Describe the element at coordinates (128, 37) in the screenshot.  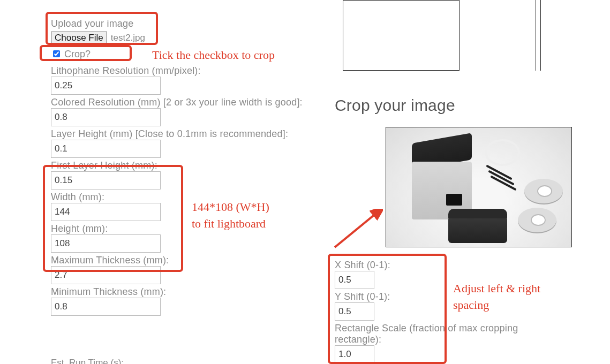
I see `chosen-filename: test2.jpg` at that location.